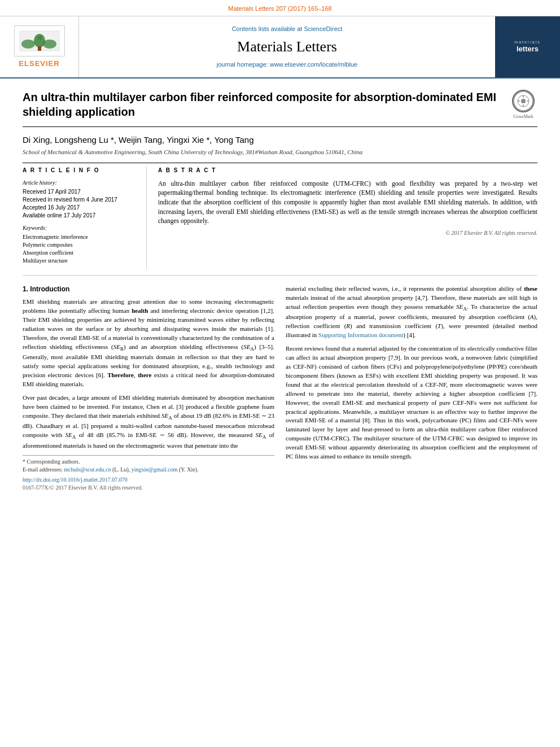 This screenshot has width=560, height=747. Describe the element at coordinates (412, 403) in the screenshot. I see `right-paragraph-2: Recent reviews found that a material adj…` at that location.